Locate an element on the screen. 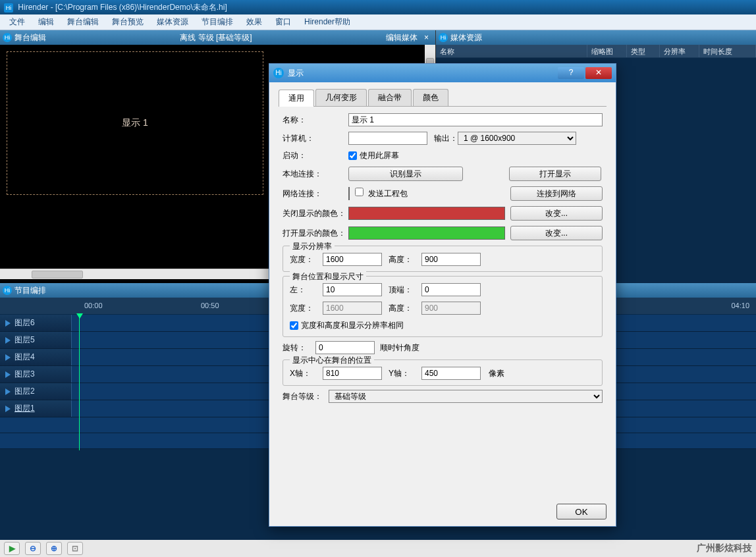 Image resolution: width=756 pixels, height=557 pixels. zoom-in-button: ⊕ is located at coordinates (54, 548).